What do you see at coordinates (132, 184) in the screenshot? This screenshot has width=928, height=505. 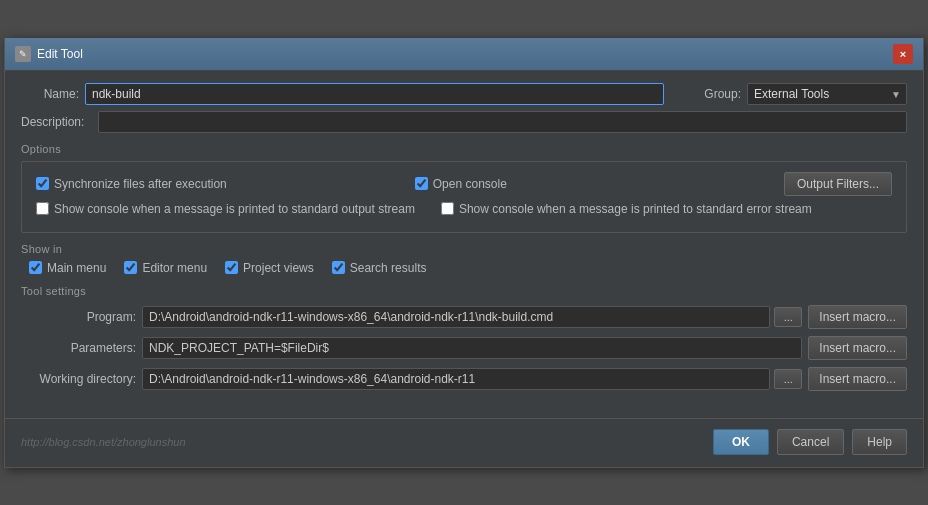 I see `sync-files-checkbox-item: Synchronize files after execution` at bounding box center [132, 184].